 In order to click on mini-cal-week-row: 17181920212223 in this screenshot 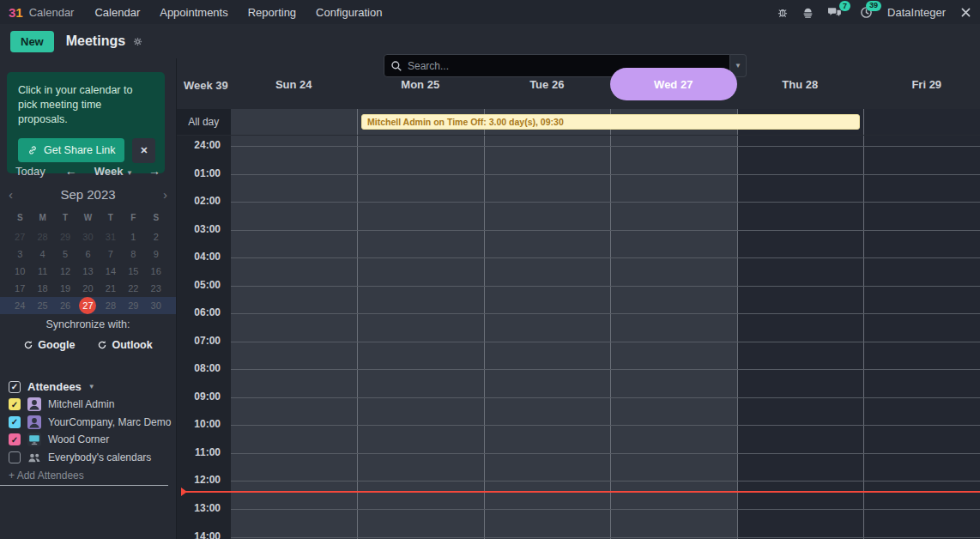, I will do `click(88, 288)`.